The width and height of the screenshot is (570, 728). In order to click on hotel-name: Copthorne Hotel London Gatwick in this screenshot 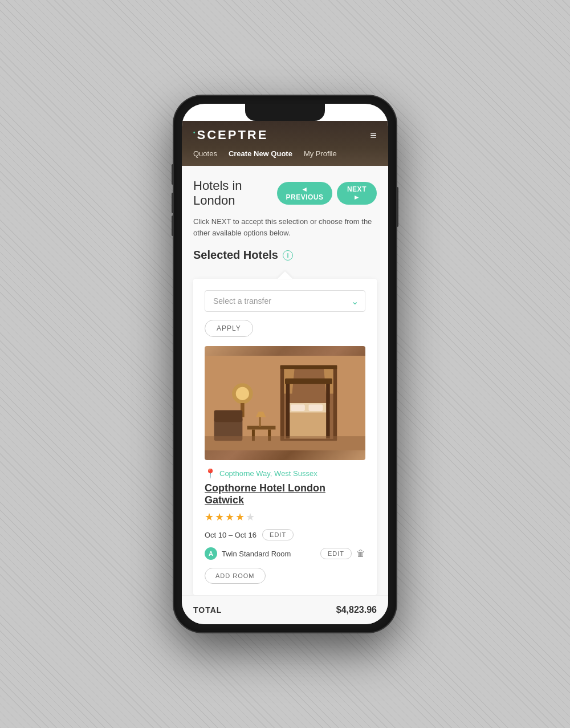, I will do `click(285, 494)`.